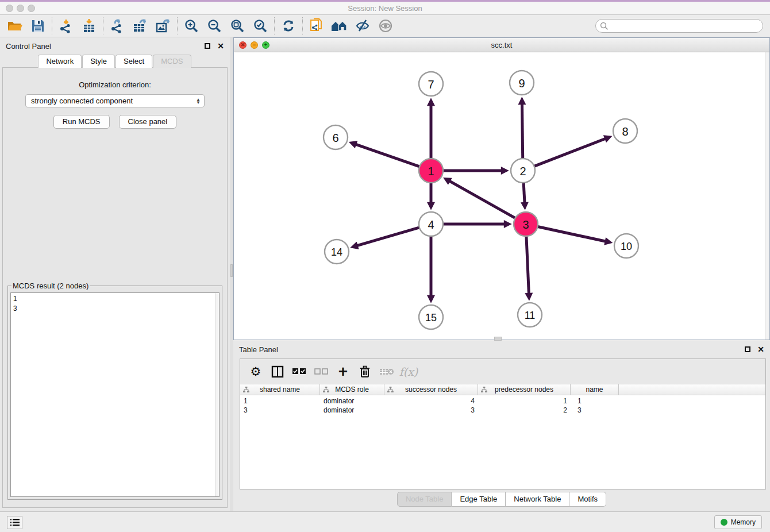 The width and height of the screenshot is (770, 532). Describe the element at coordinates (524, 402) in the screenshot. I see `cell-predecessor-nodes: 1` at that location.